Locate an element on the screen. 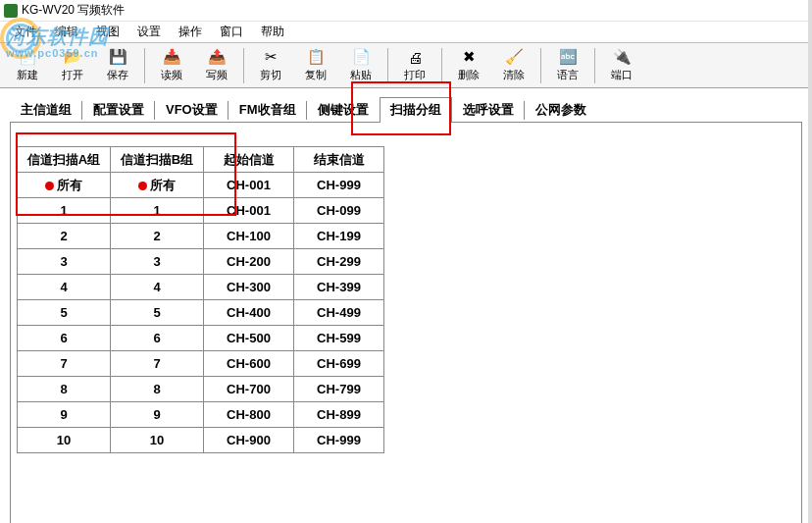 Image resolution: width=812 pixels, height=523 pixels. menu-设置: 设置 is located at coordinates (149, 31).